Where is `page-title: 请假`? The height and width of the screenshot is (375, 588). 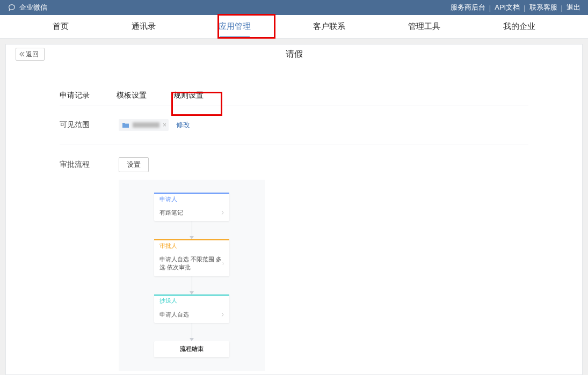 page-title: 请假 is located at coordinates (294, 55).